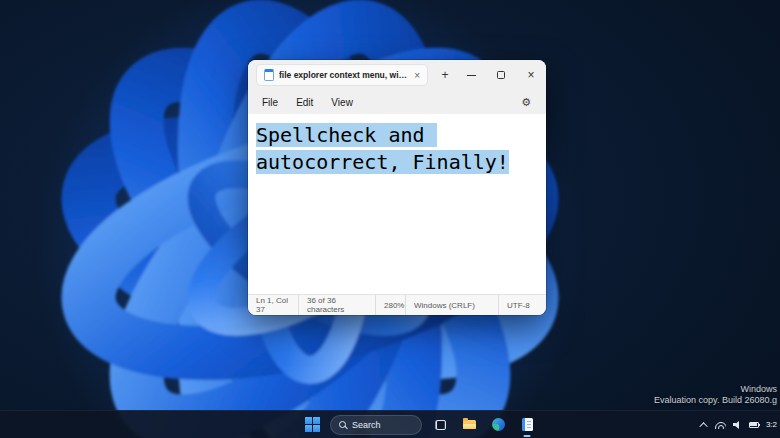 This screenshot has height=438, width=780. Describe the element at coordinates (501, 75) in the screenshot. I see `maximize-button` at that location.